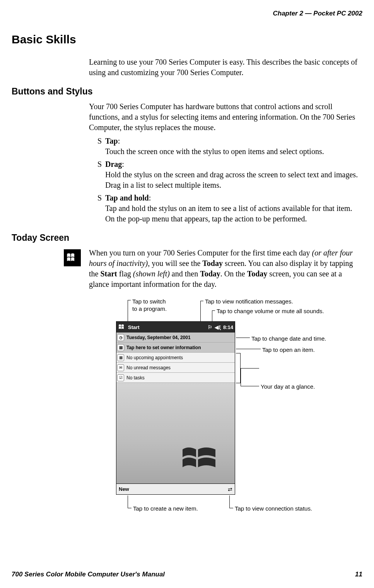  Describe the element at coordinates (187, 14) in the screenshot. I see `running-header: Chapter 2 — Pocket PC 2002` at that location.